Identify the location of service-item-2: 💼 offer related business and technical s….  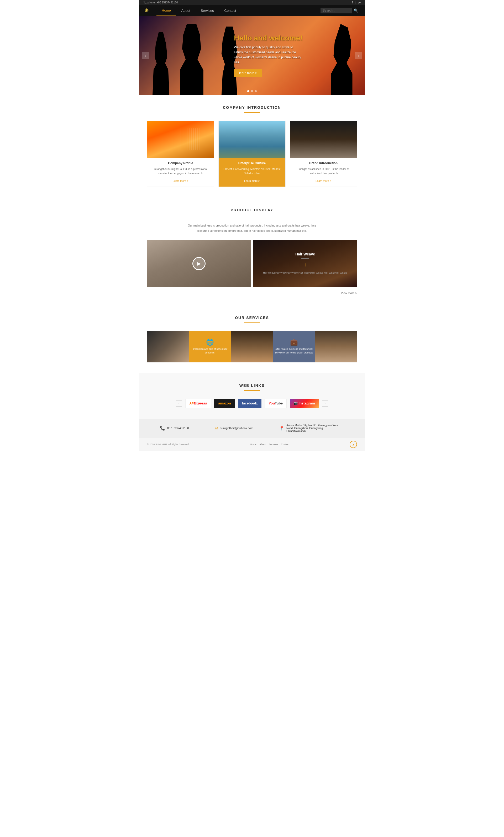
(294, 346).